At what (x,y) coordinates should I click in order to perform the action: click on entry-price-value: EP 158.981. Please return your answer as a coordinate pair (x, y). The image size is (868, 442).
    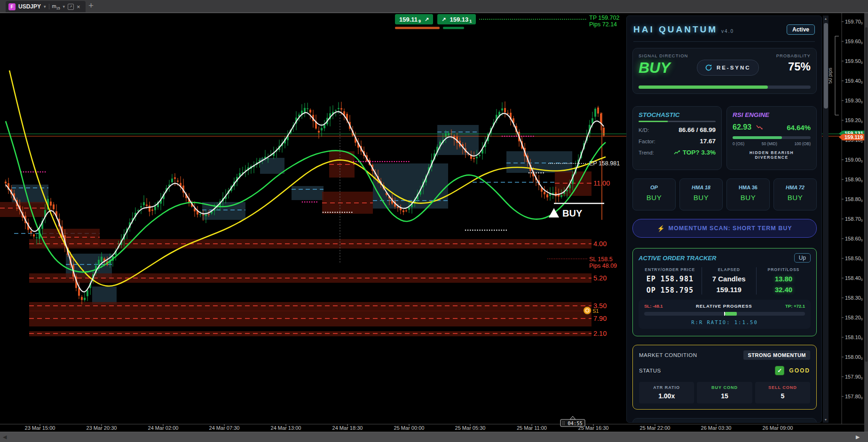
    Looking at the image, I should click on (670, 279).